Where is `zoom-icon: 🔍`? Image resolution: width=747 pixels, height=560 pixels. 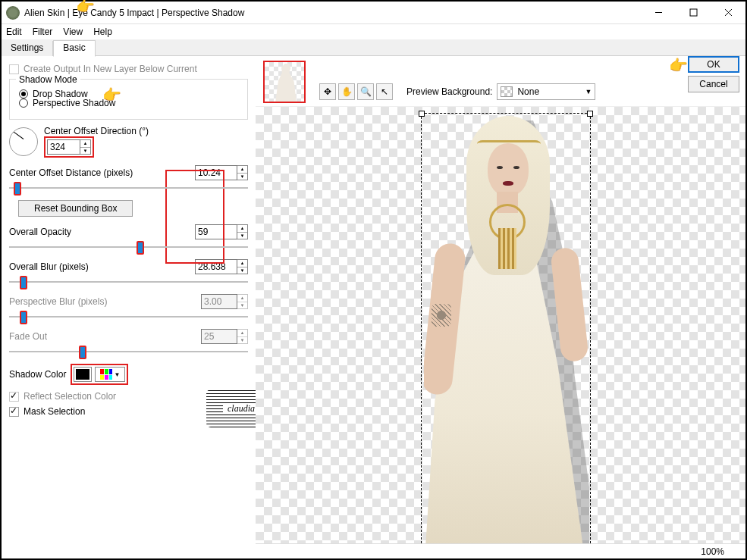
zoom-icon: 🔍 is located at coordinates (366, 92).